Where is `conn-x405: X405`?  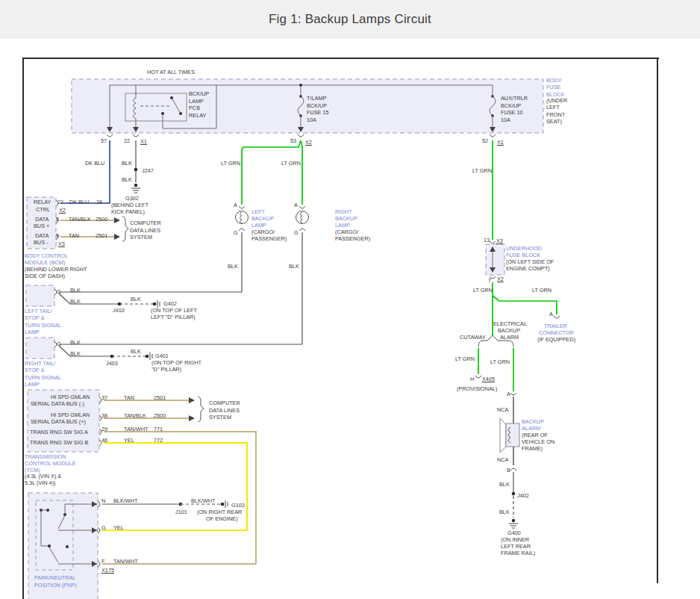
conn-x405: X405 is located at coordinates (488, 379).